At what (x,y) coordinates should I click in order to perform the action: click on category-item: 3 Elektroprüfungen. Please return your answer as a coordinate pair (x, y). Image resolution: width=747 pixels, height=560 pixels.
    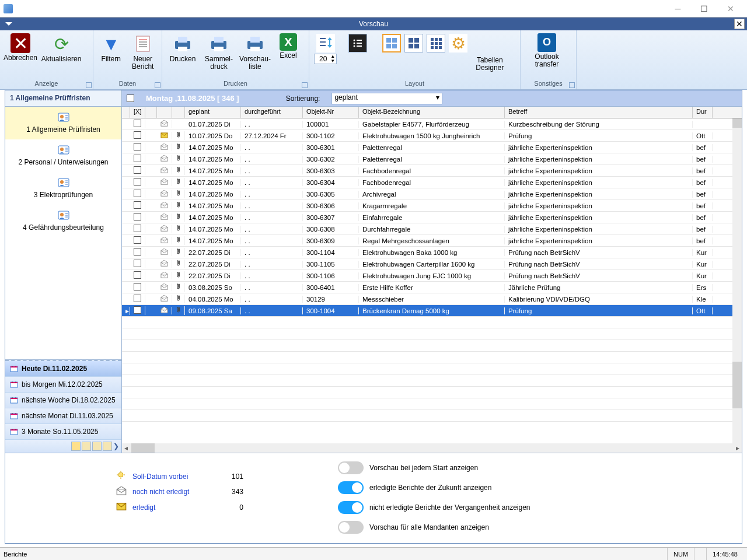
    Looking at the image, I should click on (63, 188).